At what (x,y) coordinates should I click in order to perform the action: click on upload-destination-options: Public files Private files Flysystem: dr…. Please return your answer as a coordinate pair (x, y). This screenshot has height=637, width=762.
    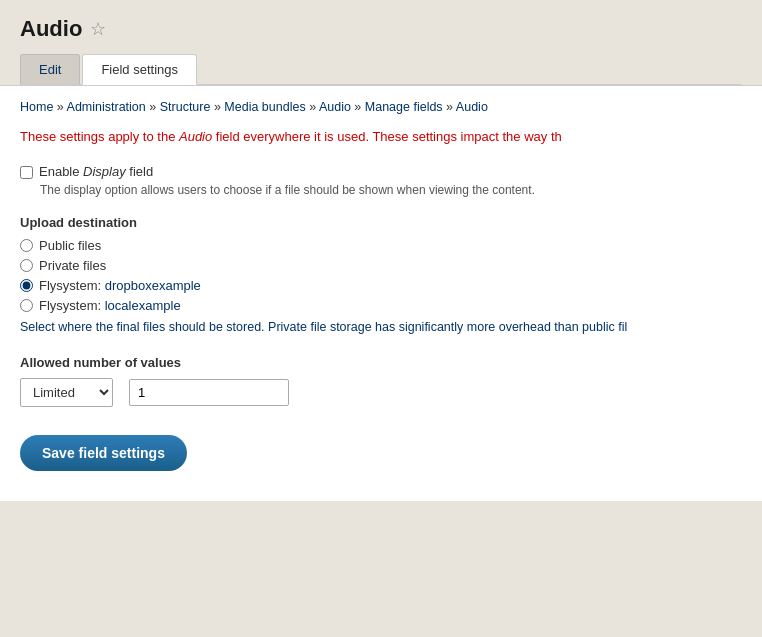
    Looking at the image, I should click on (381, 276).